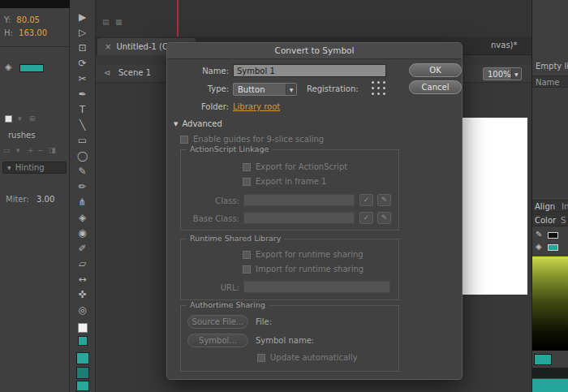 Image resolution: width=568 pixels, height=392 pixels. What do you see at coordinates (235, 239) in the screenshot?
I see `runtime-shared-library-title: Runtime Shared Library` at bounding box center [235, 239].